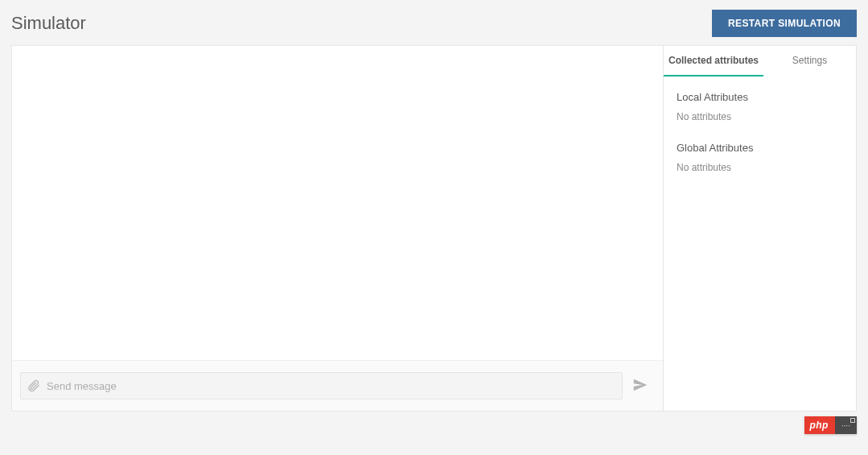 This screenshot has height=455, width=868. What do you see at coordinates (759, 168) in the screenshot?
I see `global-attributes-empty: No attributes` at bounding box center [759, 168].